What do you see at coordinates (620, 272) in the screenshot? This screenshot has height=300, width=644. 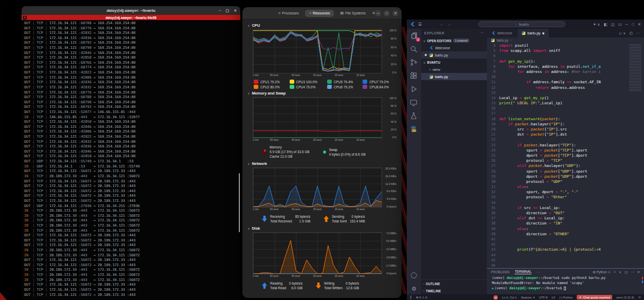 I see `terminal-dropdown-icon: ∨` at bounding box center [620, 272].